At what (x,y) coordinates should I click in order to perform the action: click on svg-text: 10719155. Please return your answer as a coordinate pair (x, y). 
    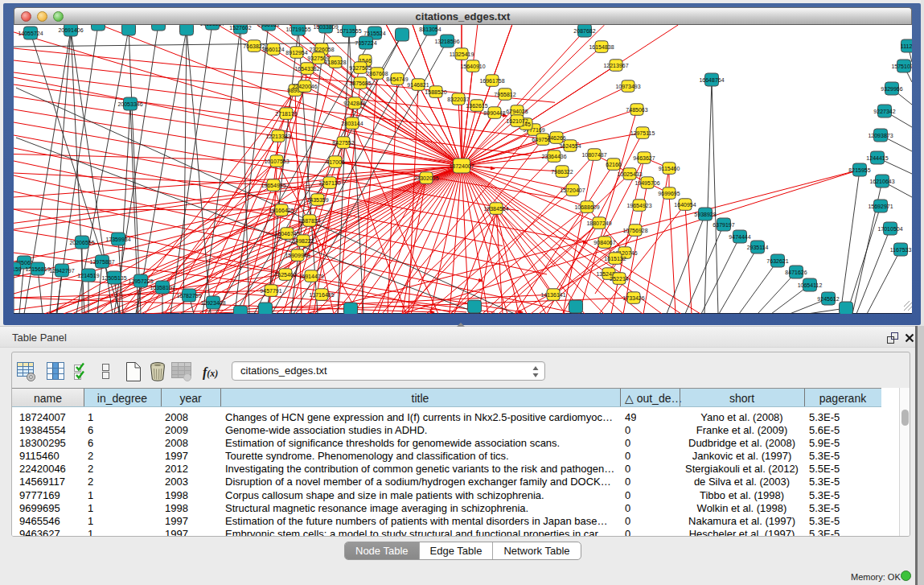
    Looking at the image, I should click on (298, 29).